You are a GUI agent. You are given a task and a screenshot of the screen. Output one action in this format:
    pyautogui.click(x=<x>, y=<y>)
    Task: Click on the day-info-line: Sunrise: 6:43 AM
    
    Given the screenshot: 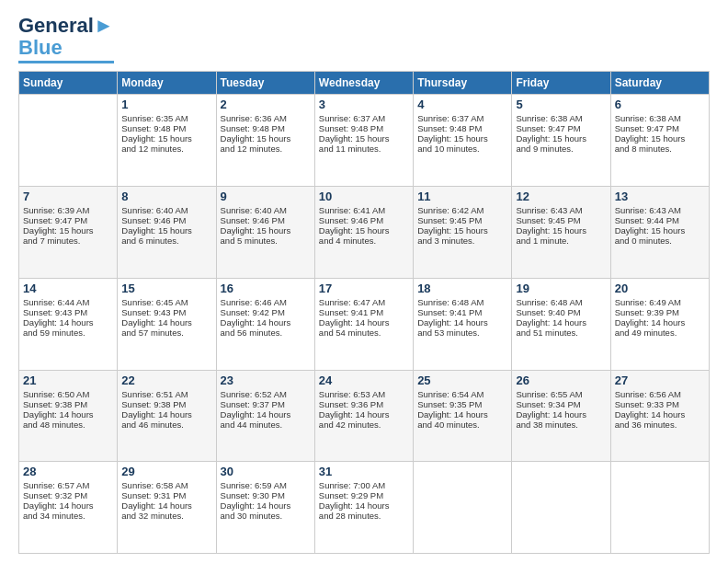 What is the action you would take?
    pyautogui.click(x=561, y=210)
    